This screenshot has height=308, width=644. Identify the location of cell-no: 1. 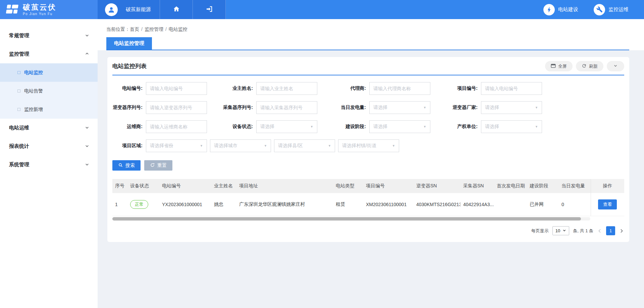
(120, 204).